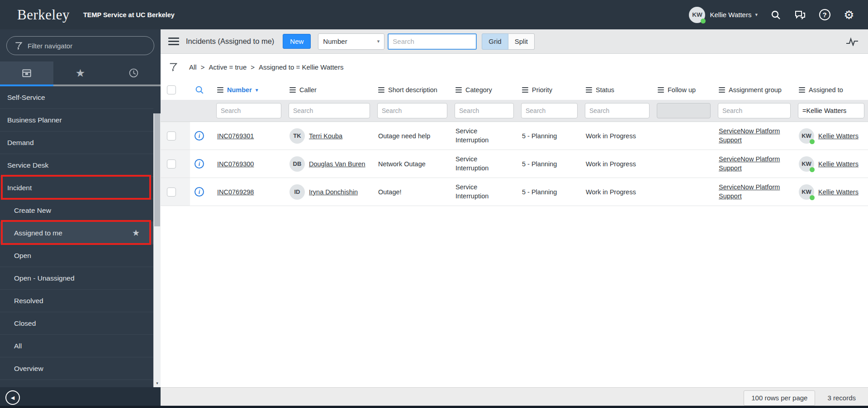  What do you see at coordinates (329, 90) in the screenshot?
I see `column-header-caller: Caller` at bounding box center [329, 90].